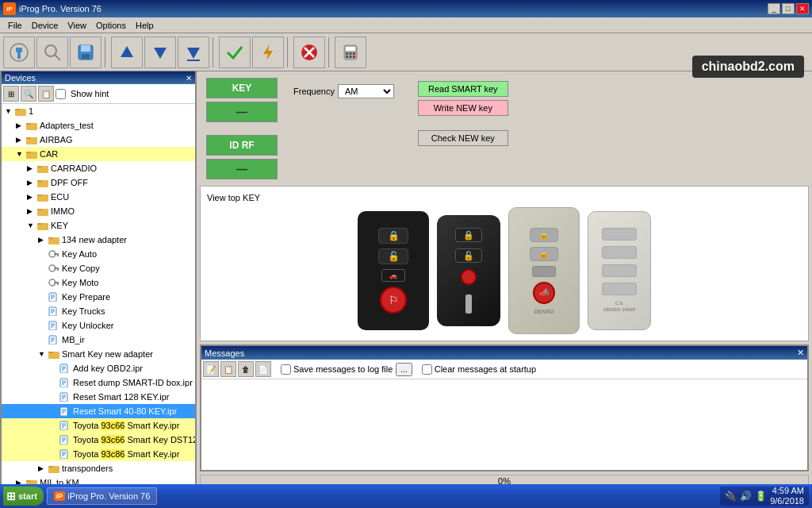 The image size is (812, 508). What do you see at coordinates (98, 325) in the screenshot?
I see `tree-item: Key Unlocker` at bounding box center [98, 325].